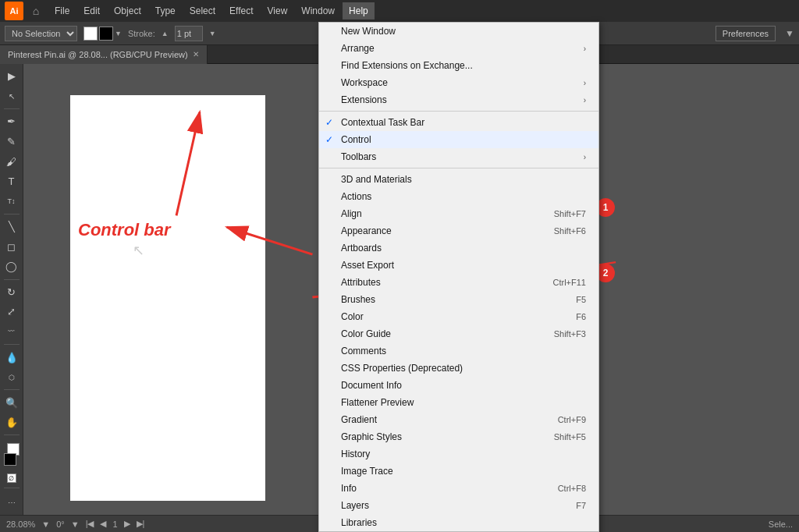 Image resolution: width=799 pixels, height=532 pixels. I want to click on menu-item-graphic-styles: Graphic Styles Shift+F5, so click(459, 437).